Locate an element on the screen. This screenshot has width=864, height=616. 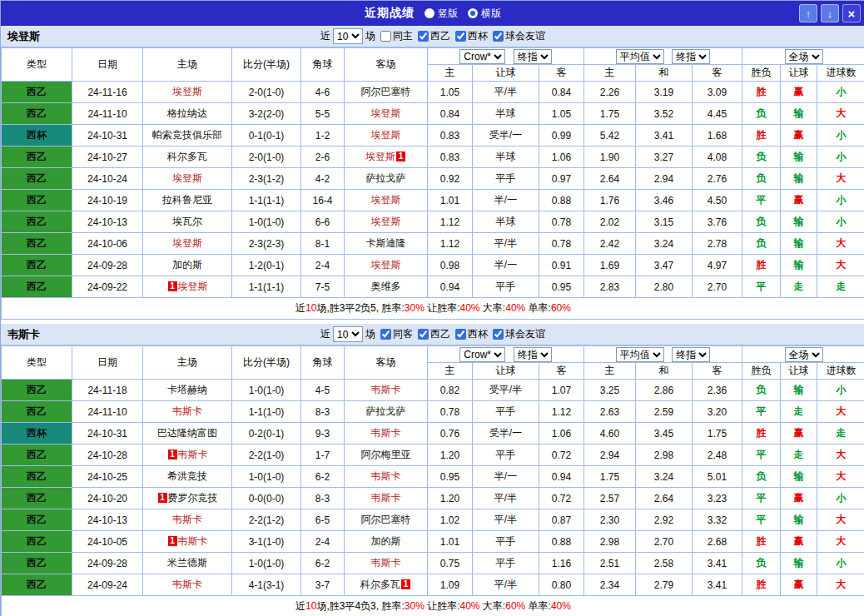
corners: 1-2 is located at coordinates (323, 136).